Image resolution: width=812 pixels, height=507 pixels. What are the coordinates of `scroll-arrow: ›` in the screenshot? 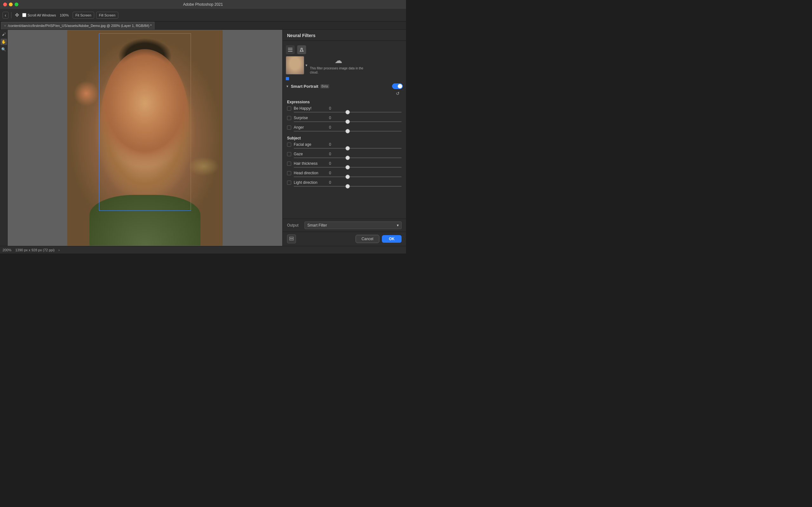 It's located at (59, 250).